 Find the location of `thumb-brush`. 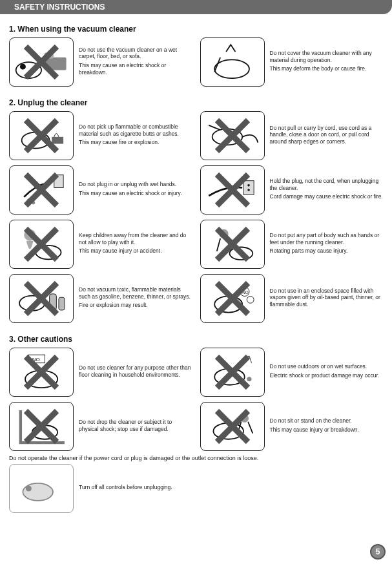

thumb-brush is located at coordinates (232, 62).